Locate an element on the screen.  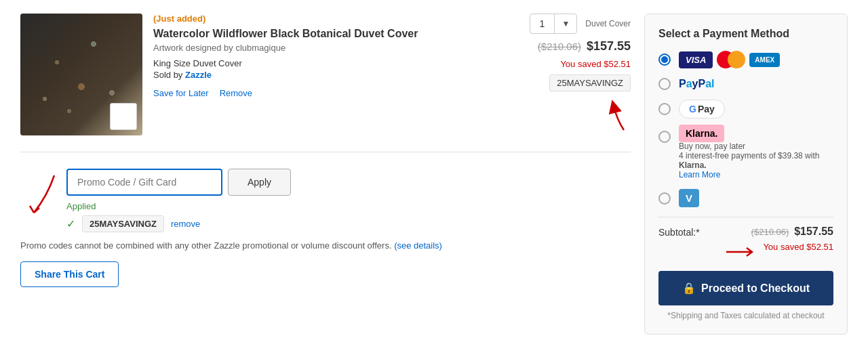
klarna-buy-text: Buy now, pay later is located at coordinates (712, 146).